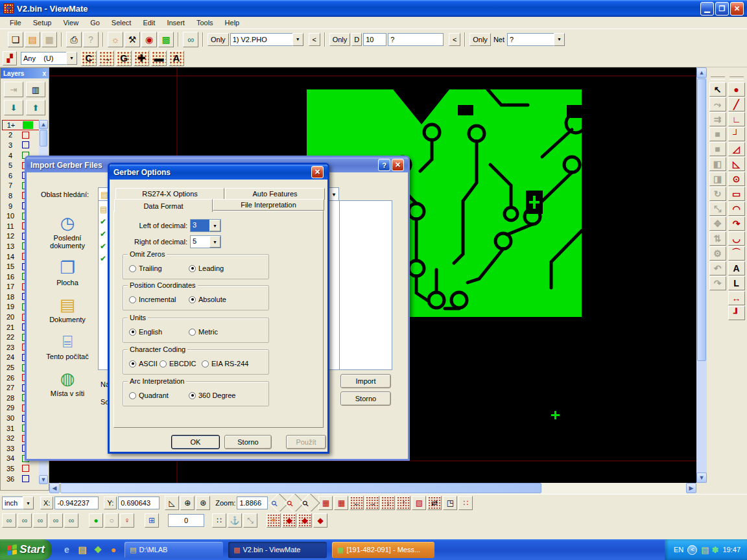 This screenshot has height=560, width=747. Describe the element at coordinates (132, 332) in the screenshot. I see `radio-english` at that location.